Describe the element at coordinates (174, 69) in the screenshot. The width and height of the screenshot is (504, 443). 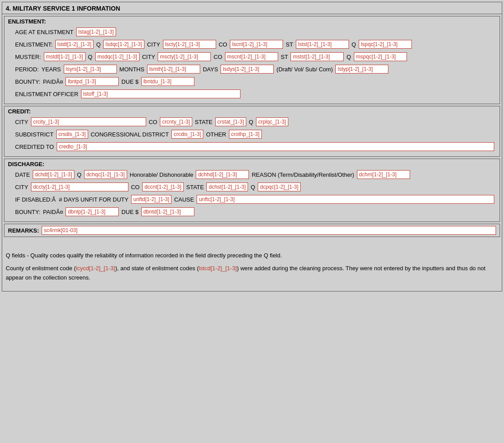
I see `period-months-field: lsmth[1-2]_[1-3]` at that location.